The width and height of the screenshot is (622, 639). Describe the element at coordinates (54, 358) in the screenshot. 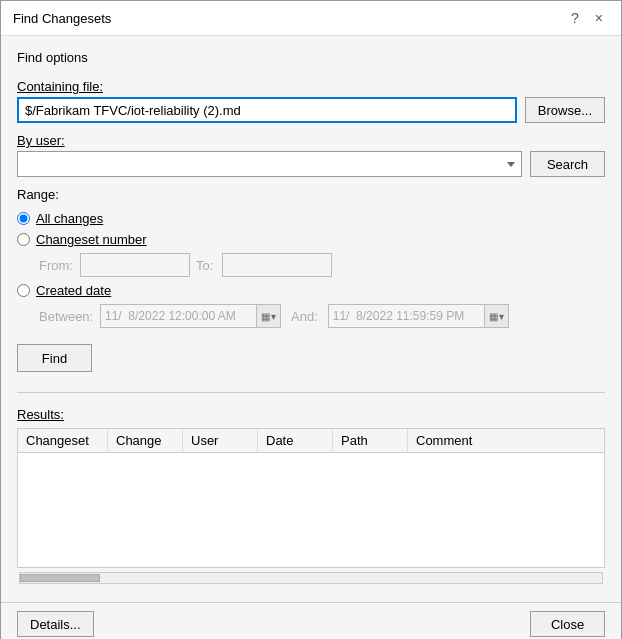

I see `find-button: Find` at that location.